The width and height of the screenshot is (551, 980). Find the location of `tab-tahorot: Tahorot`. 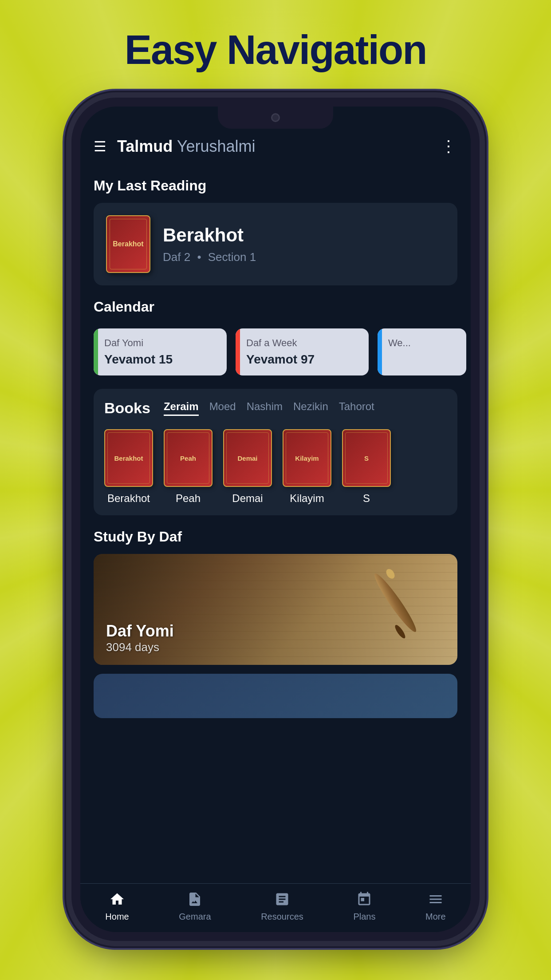

tab-tahorot: Tahorot is located at coordinates (357, 408).